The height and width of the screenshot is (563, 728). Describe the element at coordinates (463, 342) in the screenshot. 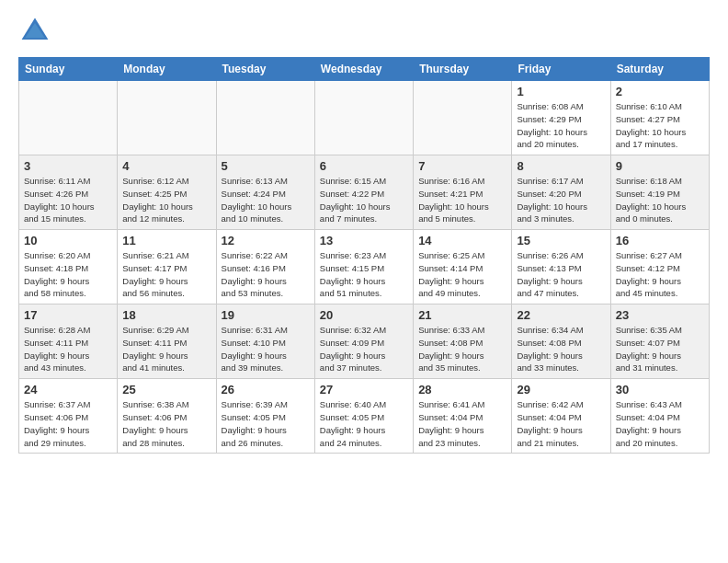

I see `table-row: 21Sunrise: 6:33 AM Sunset: 4:08 PM Dayli…` at that location.